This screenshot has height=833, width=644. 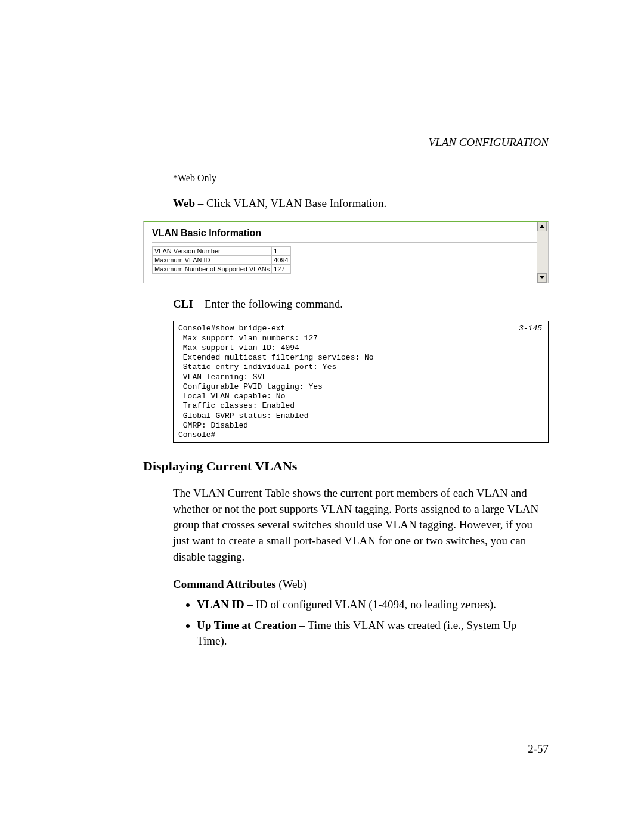 What do you see at coordinates (281, 260) in the screenshot?
I see `row-value: 4094` at bounding box center [281, 260].